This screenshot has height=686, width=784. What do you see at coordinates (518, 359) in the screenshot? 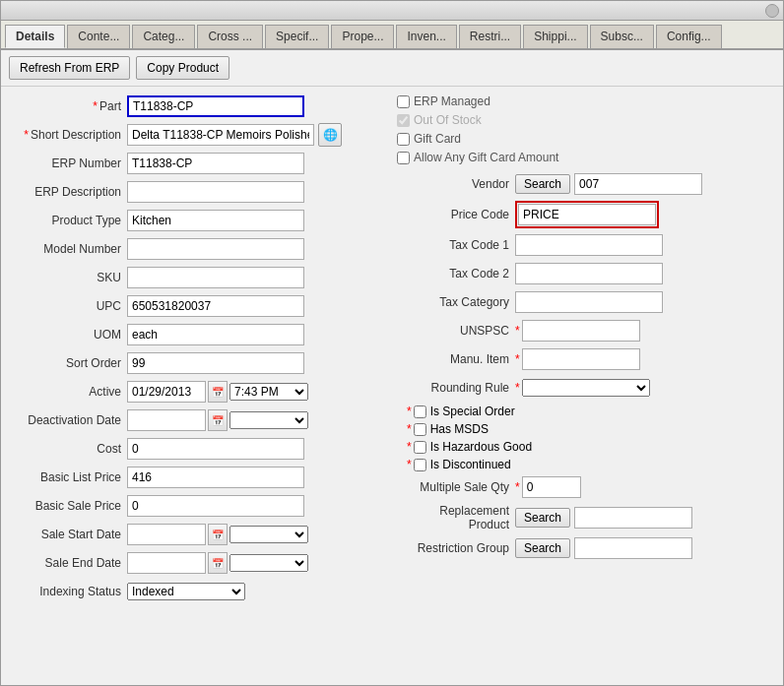
I see `manu-required: *` at bounding box center [518, 359].